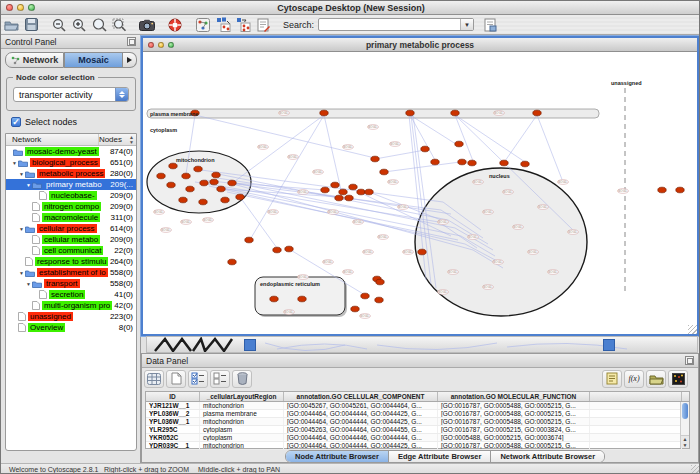  Describe the element at coordinates (44, 122) in the screenshot. I see `select-nodes-option: ✓ Select nodes` at that location.